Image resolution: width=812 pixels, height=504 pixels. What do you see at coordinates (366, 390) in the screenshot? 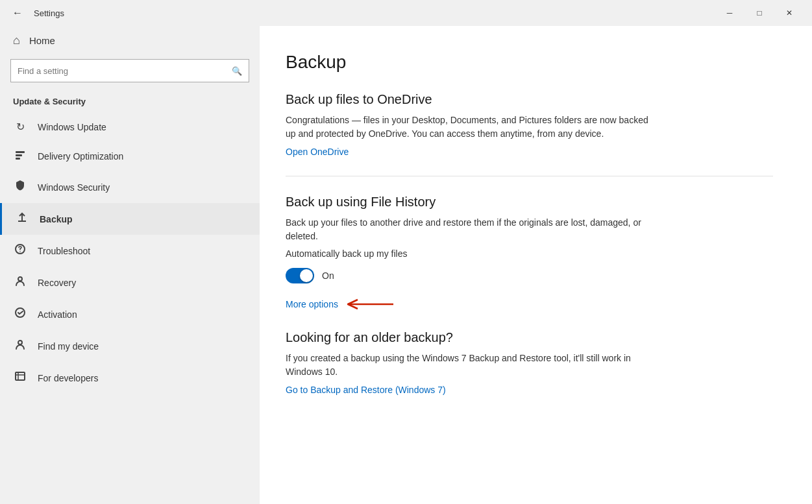
I see `backup-restore-link: Go to Backup and Restore (Windows 7)` at bounding box center [366, 390].